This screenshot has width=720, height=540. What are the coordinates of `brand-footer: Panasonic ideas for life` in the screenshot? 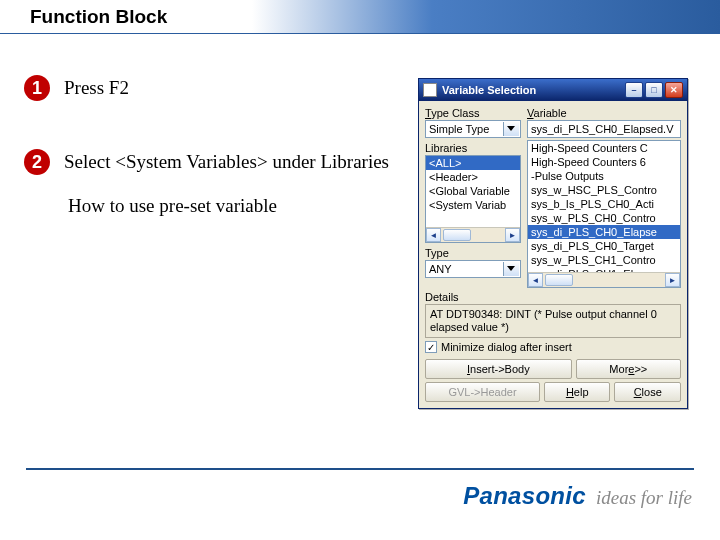 It's located at (578, 496).